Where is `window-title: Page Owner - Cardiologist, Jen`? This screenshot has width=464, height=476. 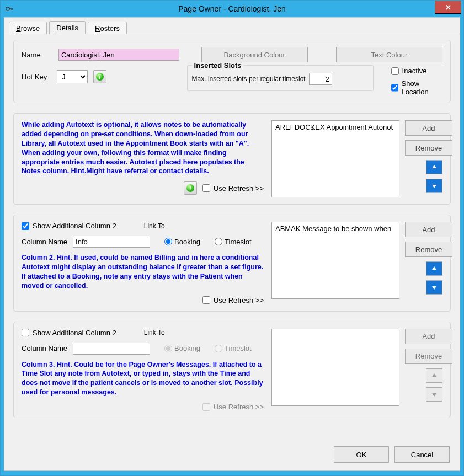
window-title: Page Owner - Cardiologist, Jen is located at coordinates (232, 9).